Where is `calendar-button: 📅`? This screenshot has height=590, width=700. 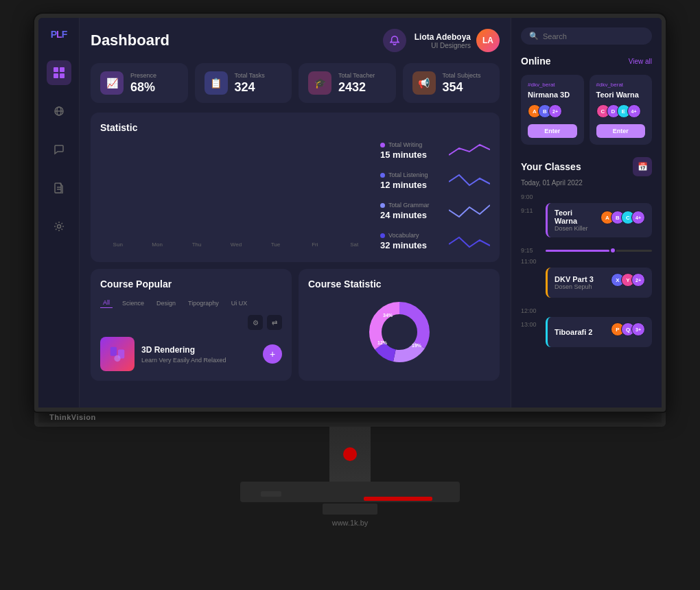
calendar-button: 📅 is located at coordinates (642, 167).